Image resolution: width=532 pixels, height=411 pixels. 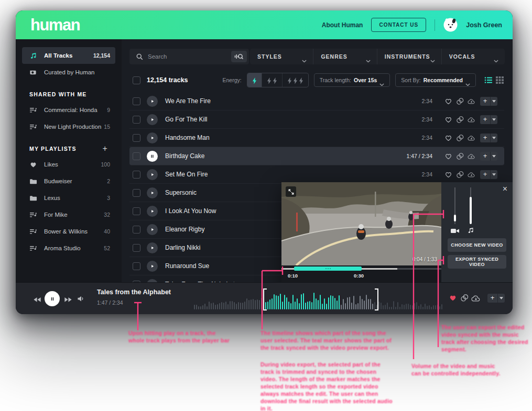 I want to click on close-icon: ×, so click(x=505, y=189).